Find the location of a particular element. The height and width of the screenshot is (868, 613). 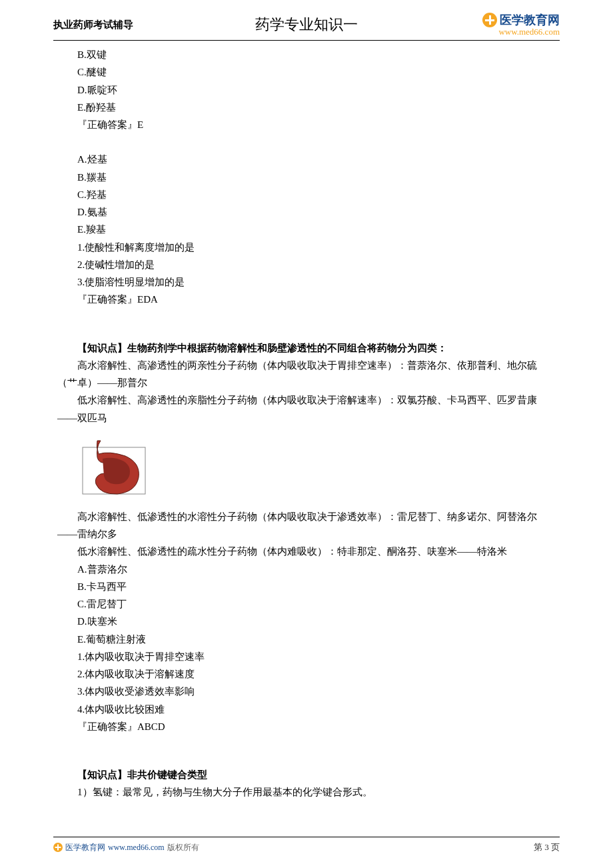

paragraph-text: 低水溶解性、高渗透性的亲脂性分子药物（体内吸收取决于溶解速率）：双氯芬酸、卡马西… is located at coordinates (306, 409).